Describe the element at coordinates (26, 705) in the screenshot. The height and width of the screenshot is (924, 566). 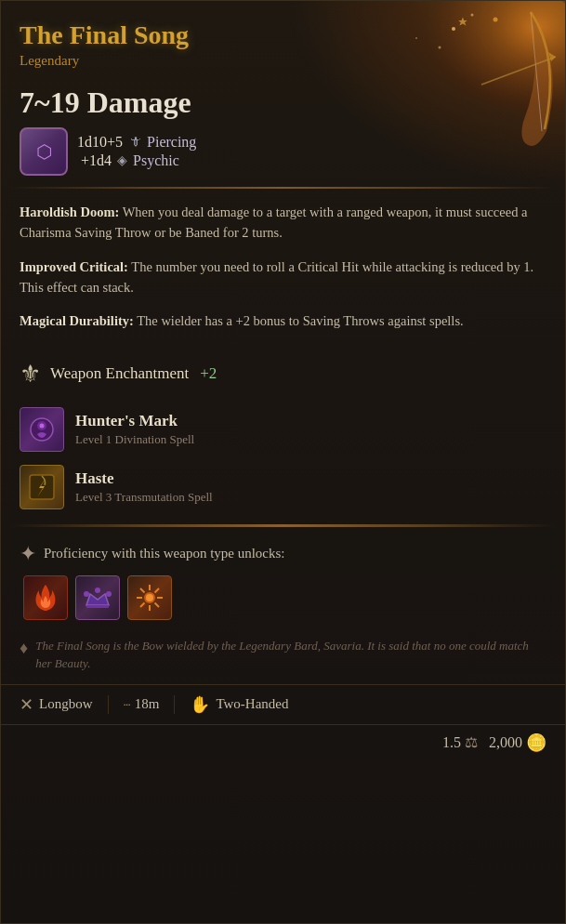
I see `crosshair-icon: ✕` at that location.